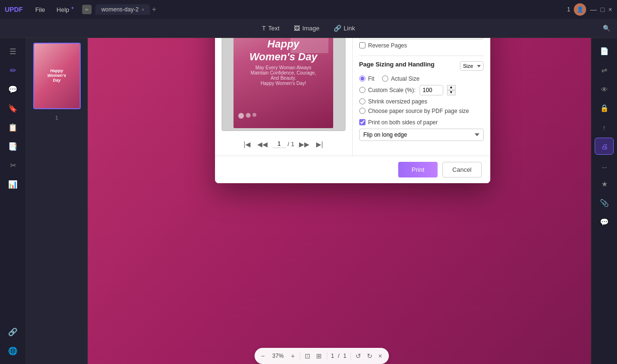 This screenshot has width=617, height=364. Describe the element at coordinates (421, 122) in the screenshot. I see `print-both-sides-row: Print on both sides of paper` at that location.